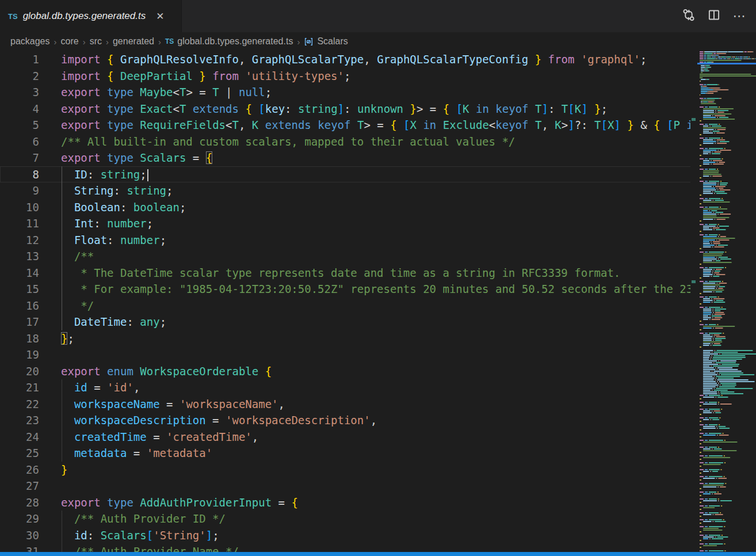 The image size is (756, 556). Describe the element at coordinates (347, 158) in the screenshot. I see `code-line-7: 7export type Scalars = {` at that location.